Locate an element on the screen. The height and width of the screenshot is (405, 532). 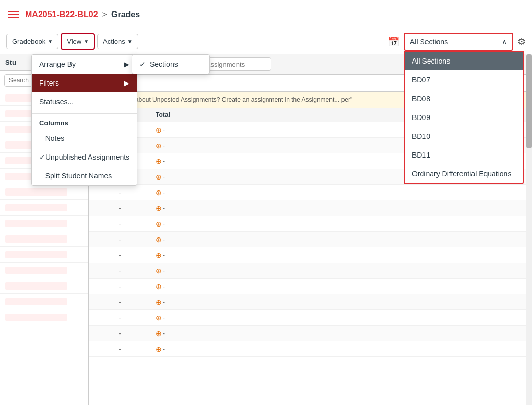
actions-button: Actions ▼ is located at coordinates (118, 42).